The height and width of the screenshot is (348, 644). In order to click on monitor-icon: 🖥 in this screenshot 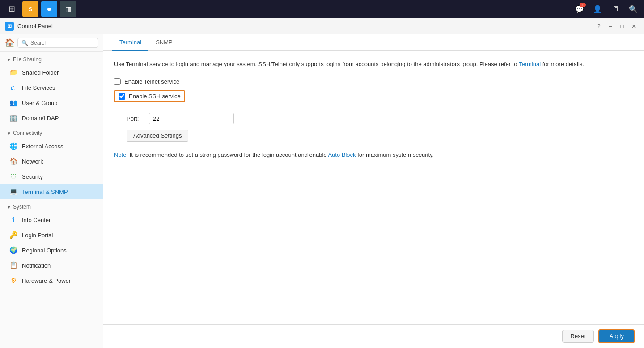, I will do `click(615, 9)`.